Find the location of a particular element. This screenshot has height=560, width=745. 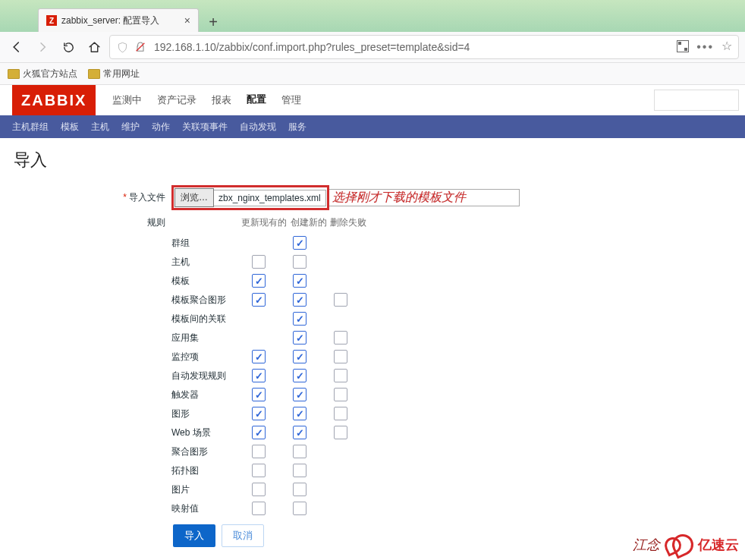

insecure-connection-icon is located at coordinates (140, 47).